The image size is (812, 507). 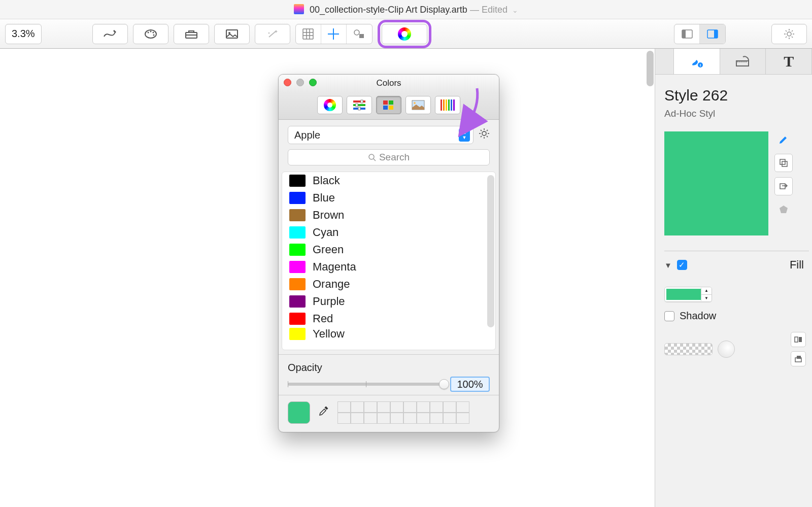 I want to click on eyedropper-button, so click(x=324, y=413).